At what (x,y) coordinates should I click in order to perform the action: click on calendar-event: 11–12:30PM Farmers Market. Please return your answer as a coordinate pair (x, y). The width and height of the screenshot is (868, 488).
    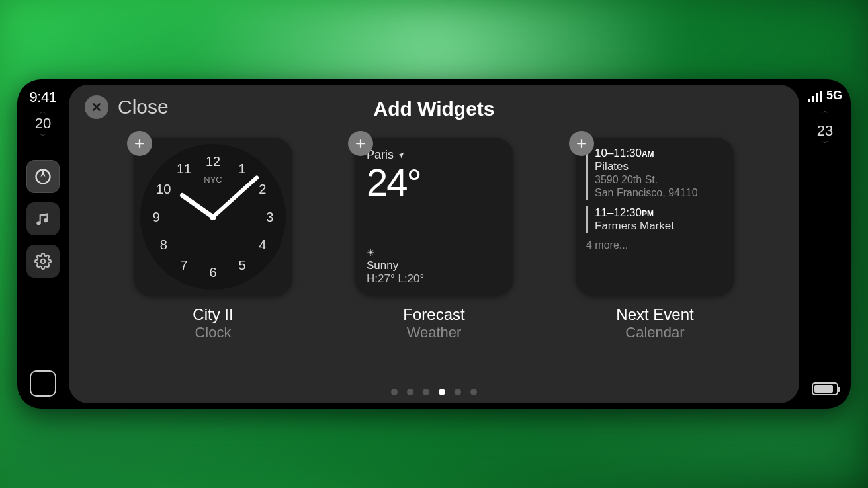
    Looking at the image, I should click on (655, 220).